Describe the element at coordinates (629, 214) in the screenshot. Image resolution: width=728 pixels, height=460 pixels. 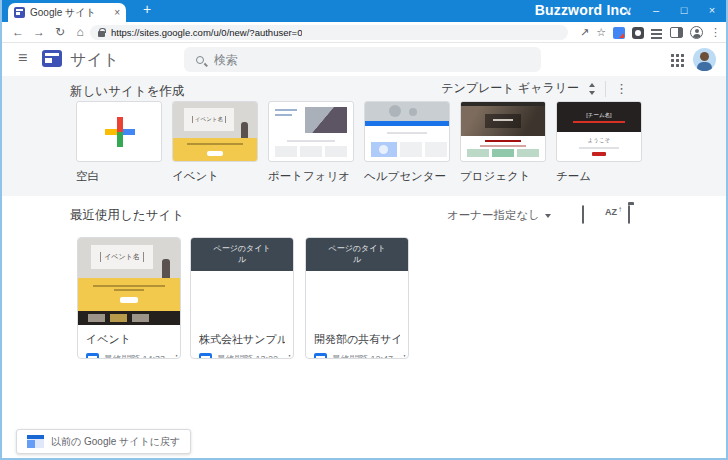
I see `folder-icon` at that location.